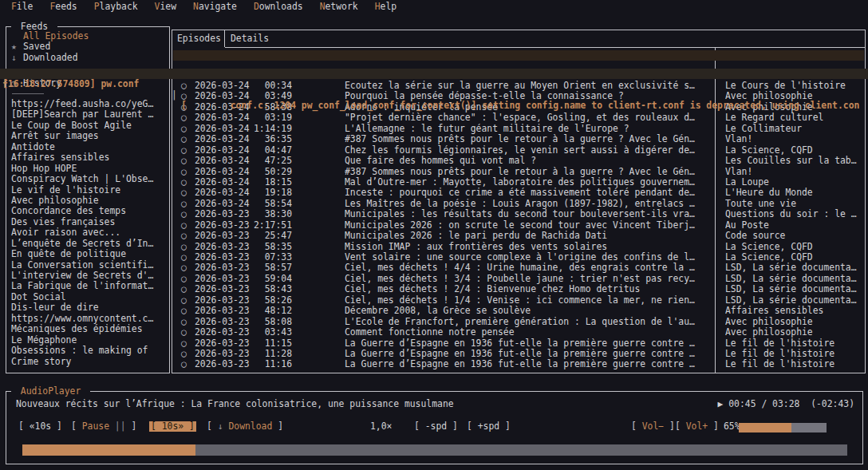 Image resolution: width=868 pixels, height=470 pixels. I want to click on episode-row: ○2026-03-2348:12Décembre 2008, la Grèce …, so click(519, 311).